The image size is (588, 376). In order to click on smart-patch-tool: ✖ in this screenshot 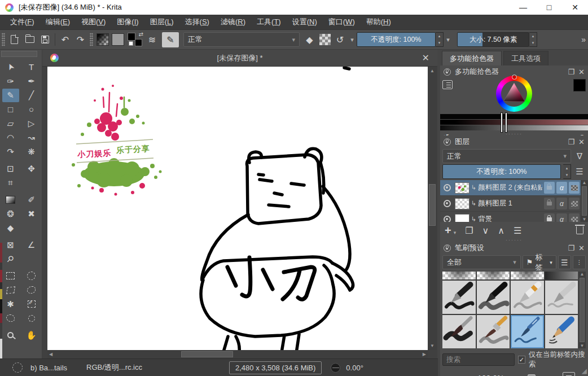, I will do `click(32, 214)`.